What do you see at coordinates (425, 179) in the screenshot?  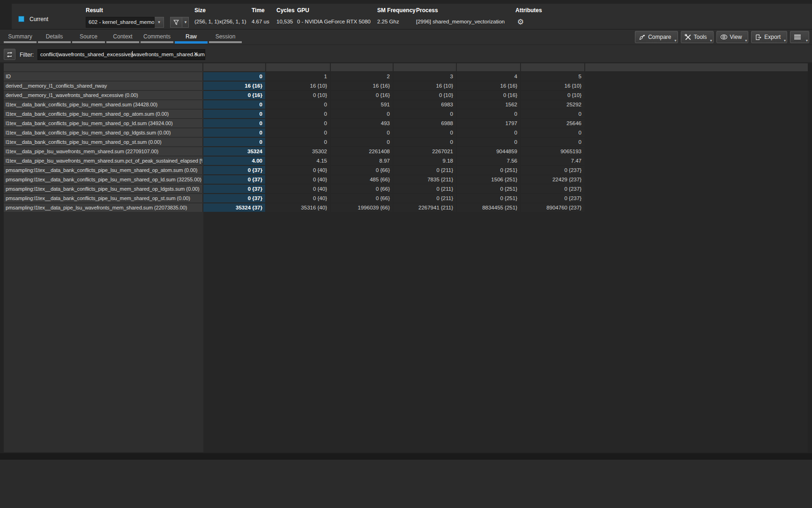 I see `metric-value-cell: 7835 {211}` at bounding box center [425, 179].